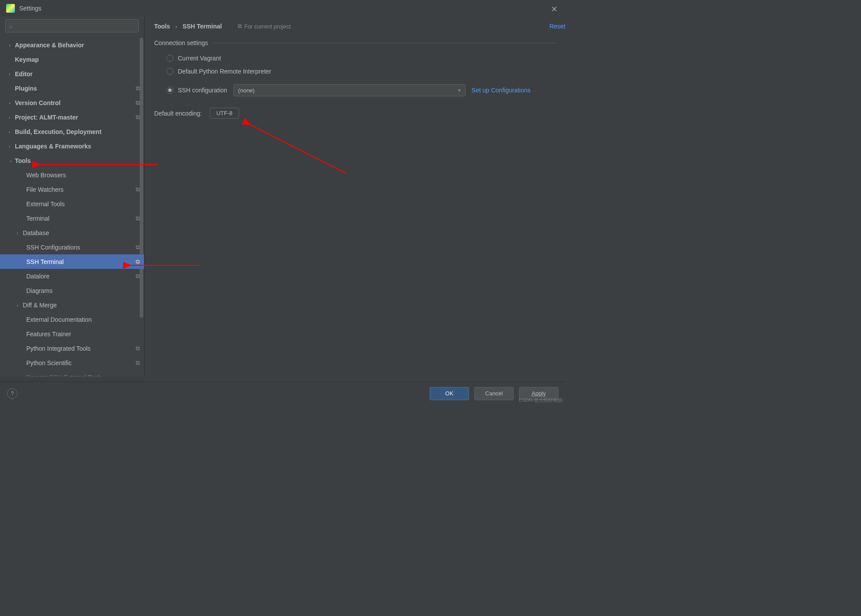 The width and height of the screenshot is (861, 616). Describe the element at coordinates (53, 146) in the screenshot. I see `sidebar-item-label: Languages & Frameworks` at that location.